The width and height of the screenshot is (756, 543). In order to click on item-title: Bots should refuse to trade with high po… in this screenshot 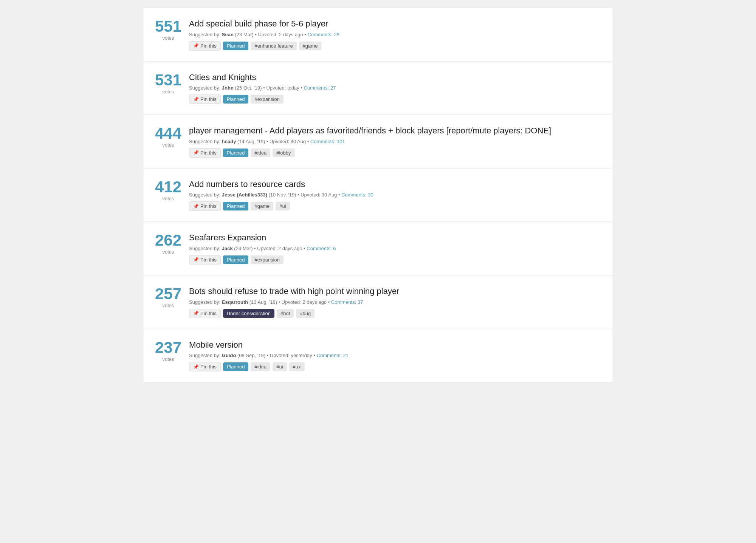, I will do `click(395, 292)`.